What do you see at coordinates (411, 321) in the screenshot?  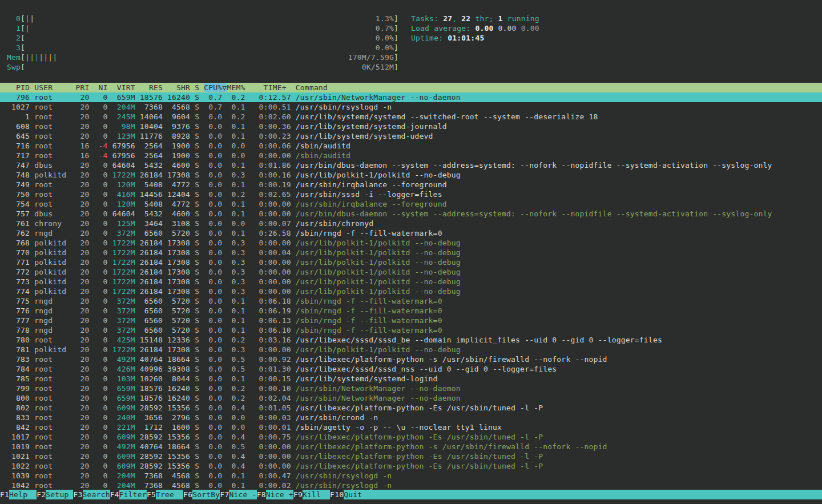 I see `process-row-777: 777 rngd 20 0 372M 6560 5720 S 0.0 0.1 0…` at bounding box center [411, 321].